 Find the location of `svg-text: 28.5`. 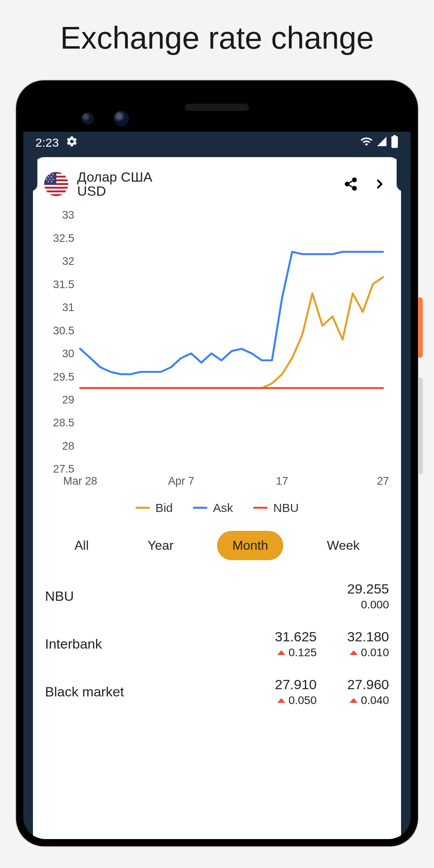

svg-text: 28.5 is located at coordinates (63, 423).